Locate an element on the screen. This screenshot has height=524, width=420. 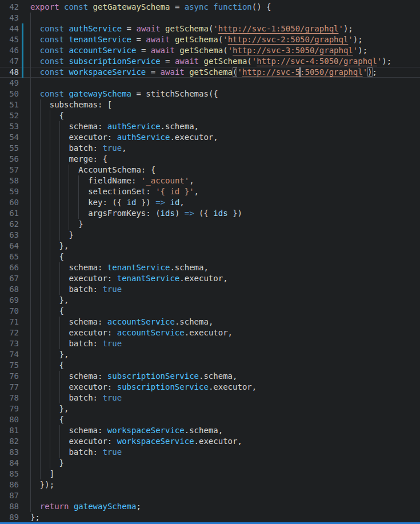
line-number: 47 is located at coordinates (9, 62).